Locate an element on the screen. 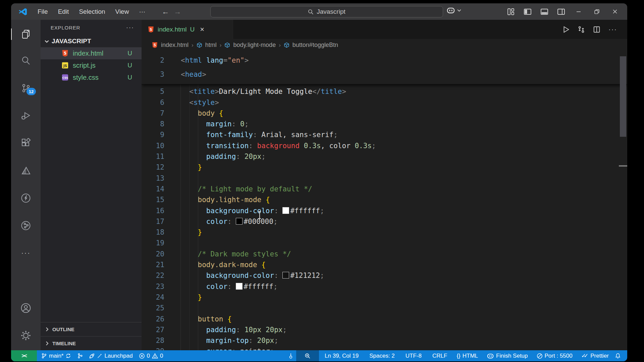 This screenshot has height=362, width=644. source-control-graph-item is located at coordinates (80, 356).